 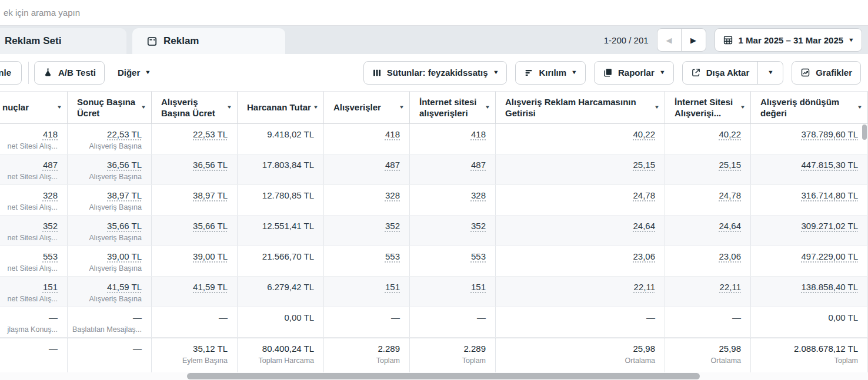 I want to click on column-header-cost-per-purchase: Alışveriş Başına Ücret▼, so click(x=195, y=107).